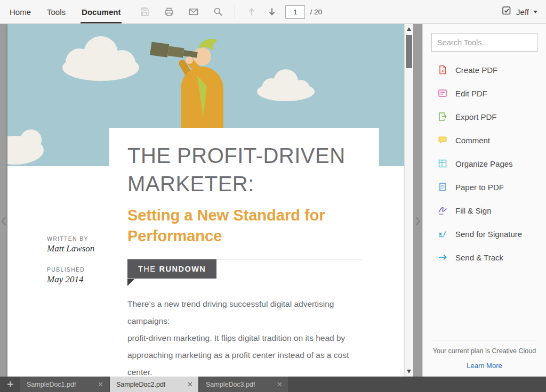 The height and width of the screenshot is (392, 546). Describe the element at coordinates (183, 269) in the screenshot. I see `rundown-word: RUNDOWN` at that location.